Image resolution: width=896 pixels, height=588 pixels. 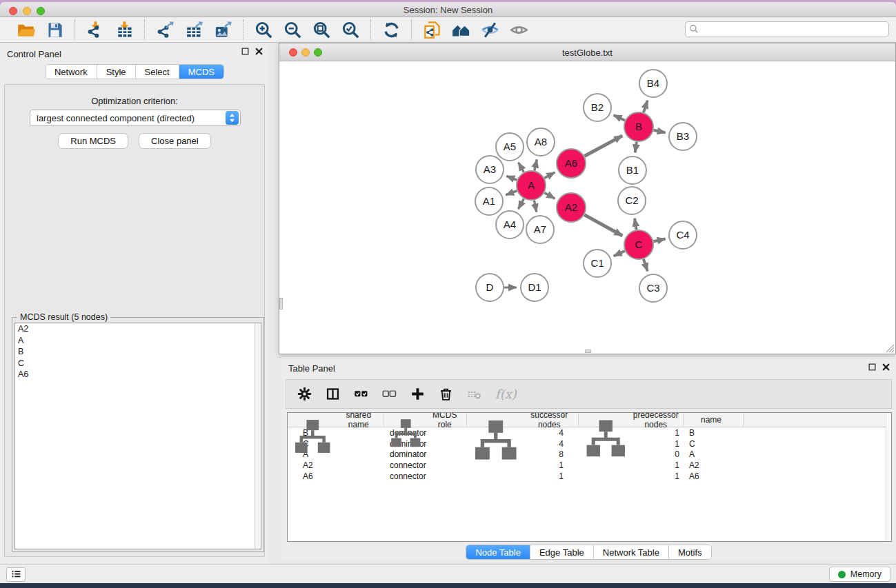 I want to click on column-header-successor-nodes: successor nodes, so click(x=523, y=420).